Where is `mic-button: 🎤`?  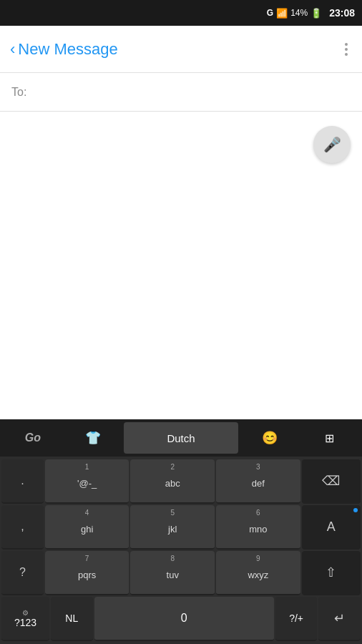
mic-button: 🎤 is located at coordinates (332, 145).